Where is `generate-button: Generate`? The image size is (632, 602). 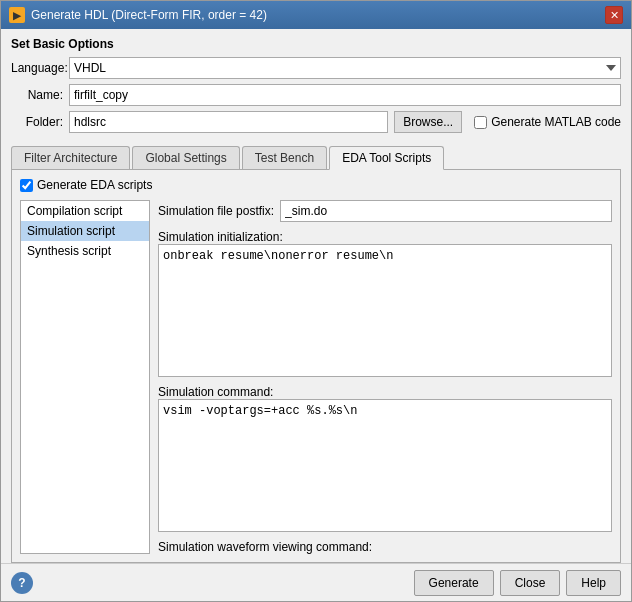
generate-button: Generate is located at coordinates (454, 583).